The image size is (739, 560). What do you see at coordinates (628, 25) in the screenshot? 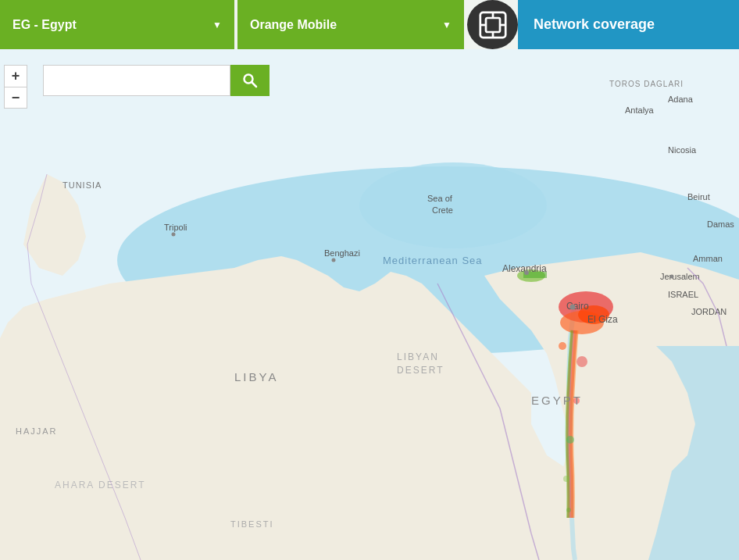
I see `network-coverage-button: Network coverage` at bounding box center [628, 25].